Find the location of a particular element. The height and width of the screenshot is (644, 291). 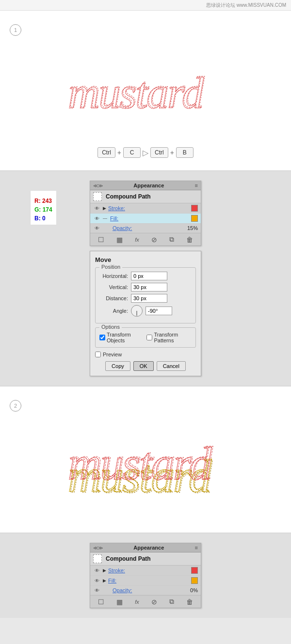

fill-row-2: 👁 ▶ Fill: is located at coordinates (146, 581).